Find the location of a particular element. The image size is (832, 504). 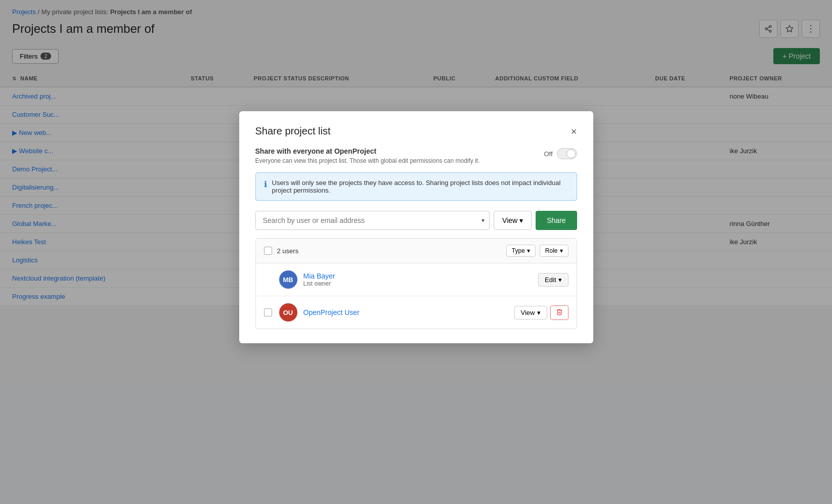

select-all-checkbox is located at coordinates (268, 251).